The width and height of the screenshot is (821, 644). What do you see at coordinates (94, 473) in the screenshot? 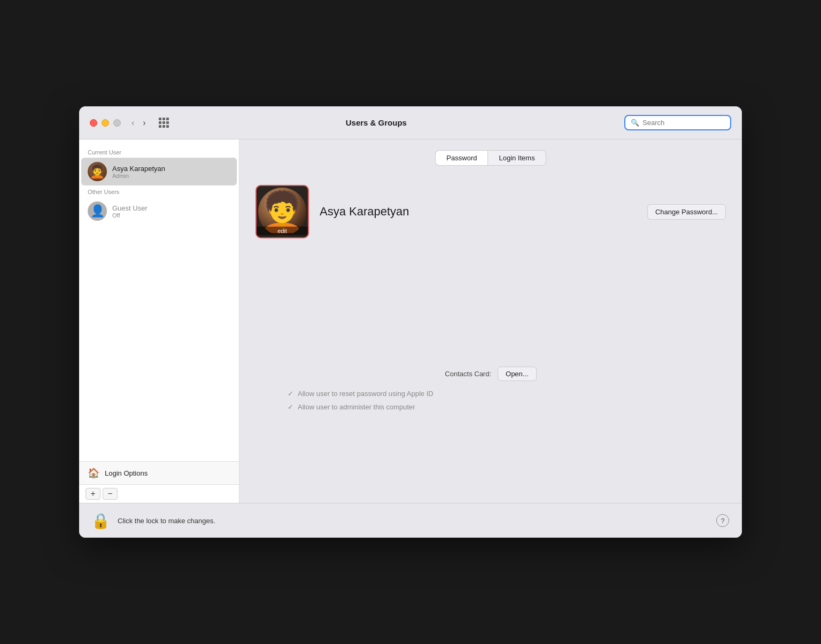
I see `home-icon: 🏠` at bounding box center [94, 473].